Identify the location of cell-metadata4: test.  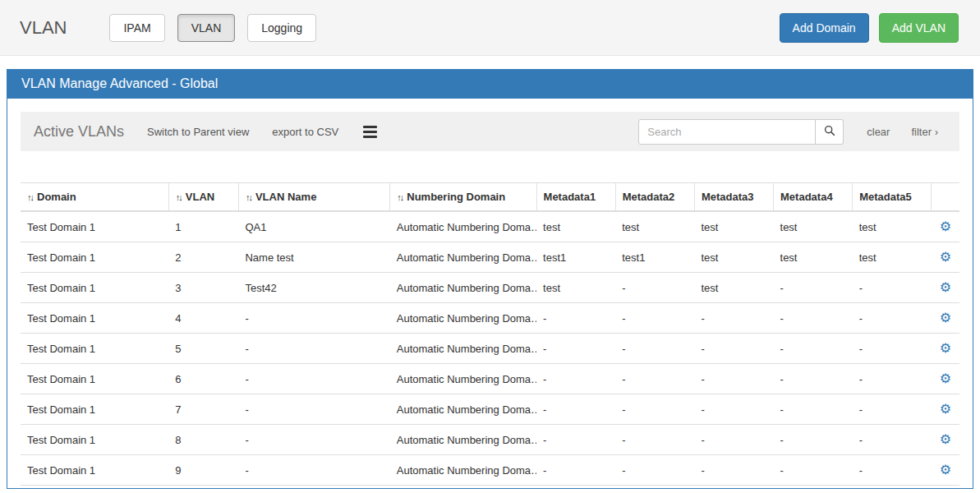
(813, 227).